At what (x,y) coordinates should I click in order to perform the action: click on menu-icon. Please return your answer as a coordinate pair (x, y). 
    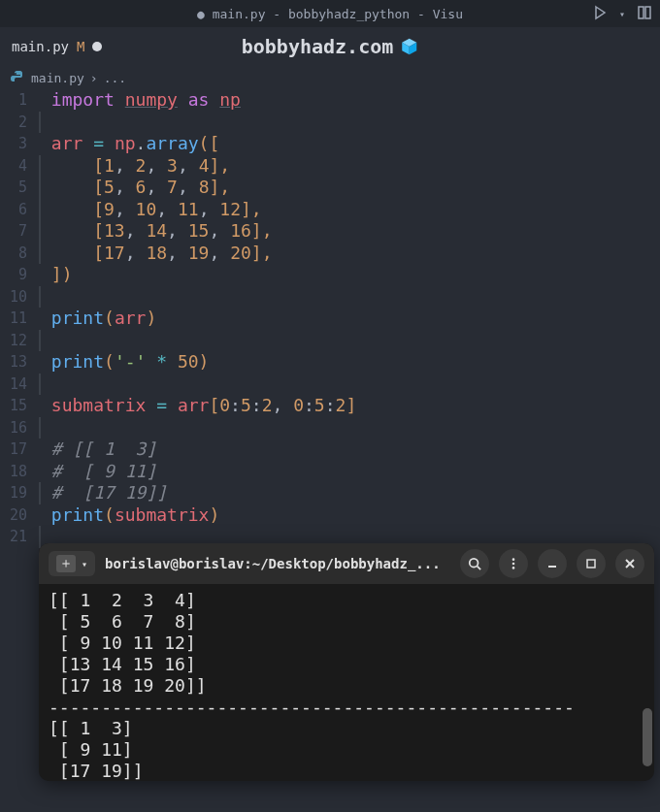
    Looking at the image, I should click on (513, 564).